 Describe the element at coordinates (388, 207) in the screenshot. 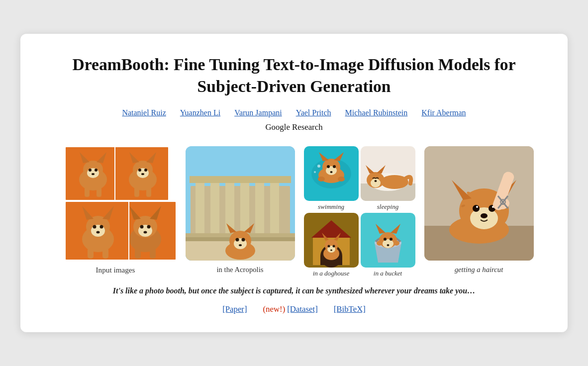

I see `sleeping-label: sleeping` at that location.